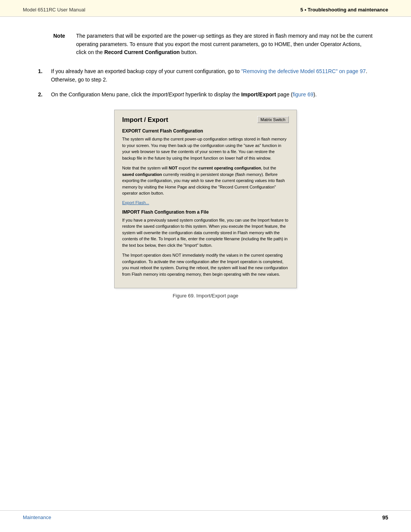 This screenshot has width=411, height=532. I want to click on export-flash-link: Export Flash..., so click(206, 203).